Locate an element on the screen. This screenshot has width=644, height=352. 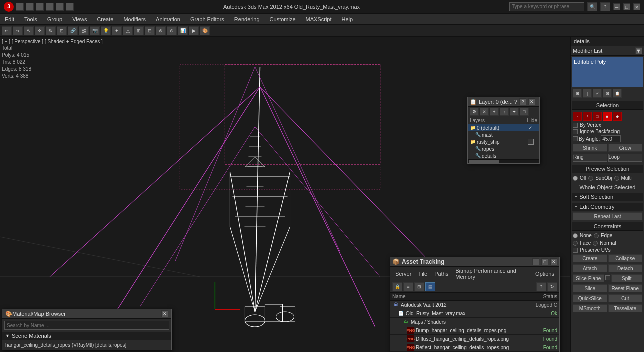
mod-icon-2: | is located at coordinates (587, 93).